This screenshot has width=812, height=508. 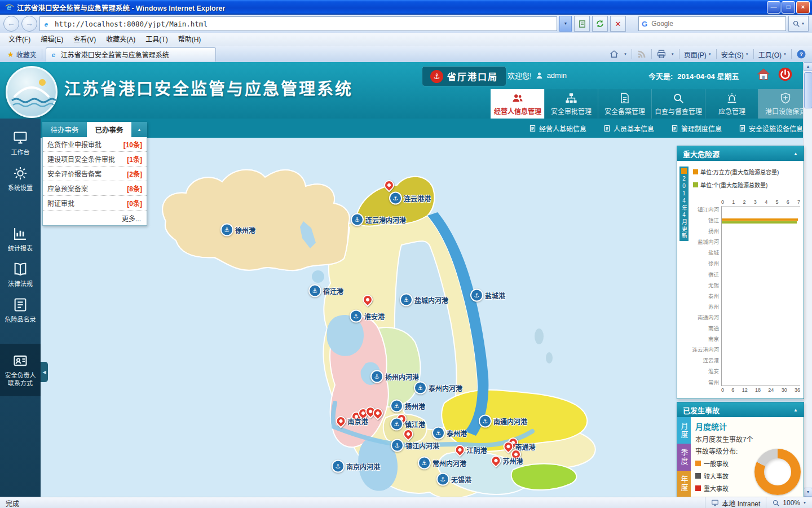 I want to click on todo-row: 安全评价报告备案[2条], so click(x=95, y=174).